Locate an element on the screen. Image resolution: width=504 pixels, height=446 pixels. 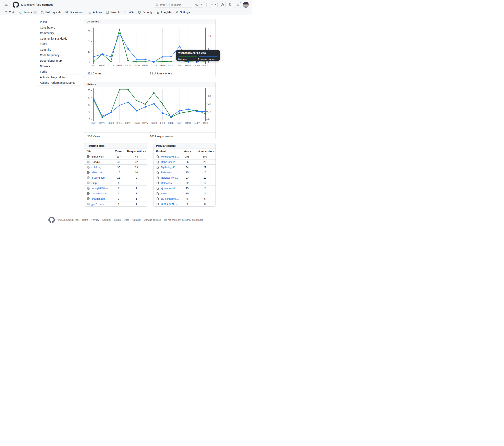
footer-link-terms: Terms is located at coordinates (85, 220).